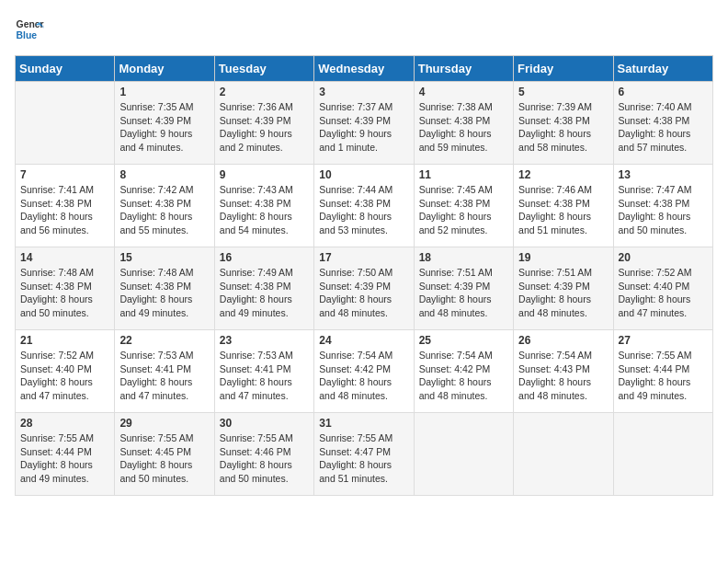 The width and height of the screenshot is (728, 563). What do you see at coordinates (165, 123) in the screenshot?
I see `calendar-cell: 1 Sunrise: 7:35 AM Sunset: 4:39 PM Dayli…` at bounding box center [165, 123].